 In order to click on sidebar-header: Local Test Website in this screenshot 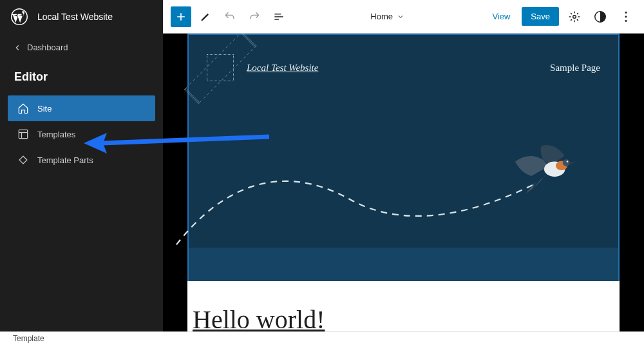, I will do `click(81, 17)`.